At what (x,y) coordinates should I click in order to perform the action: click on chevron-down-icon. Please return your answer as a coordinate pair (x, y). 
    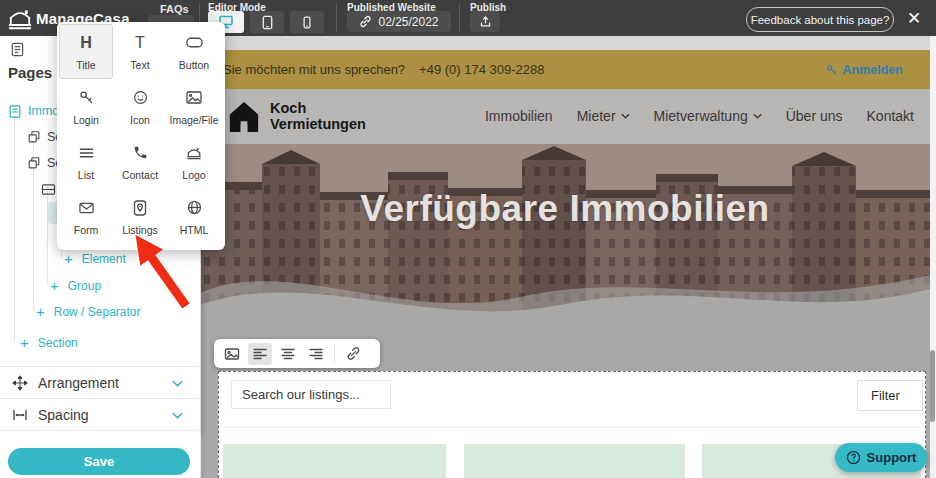
    Looking at the image, I should click on (178, 416).